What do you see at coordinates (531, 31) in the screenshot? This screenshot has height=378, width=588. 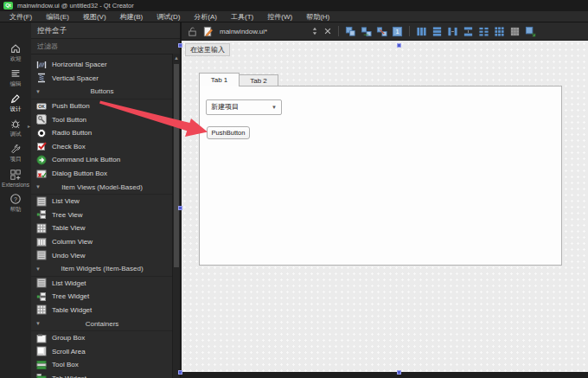 I see `adjust-size-icon` at bounding box center [531, 31].